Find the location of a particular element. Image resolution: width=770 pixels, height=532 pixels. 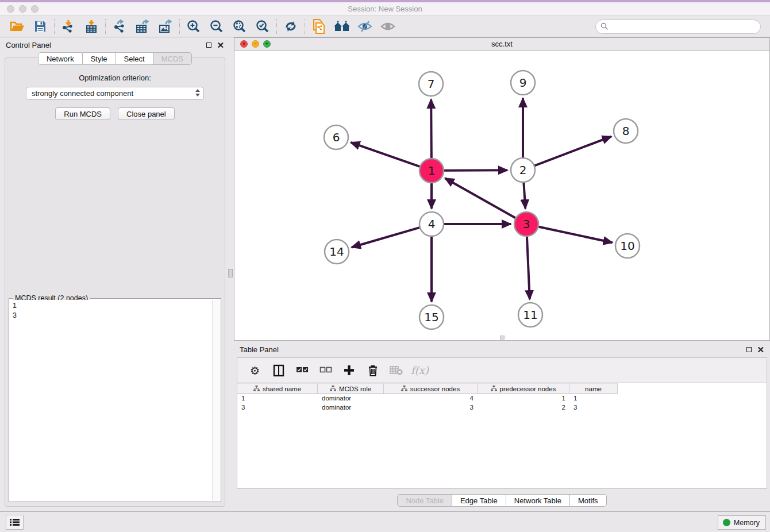

table-row: 3dominator323 is located at coordinates (502, 408).